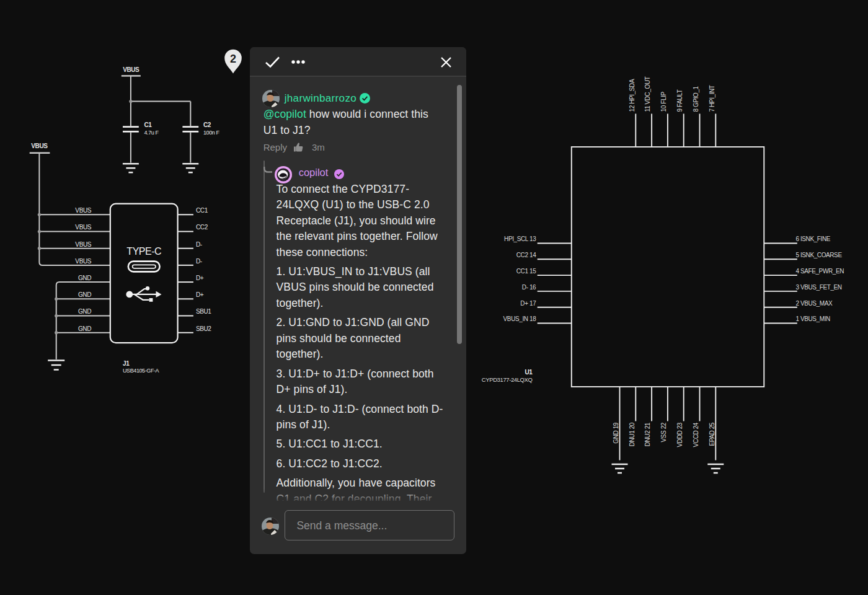 This screenshot has height=595, width=868. I want to click on svg-text: USB4105-GF-A, so click(141, 371).